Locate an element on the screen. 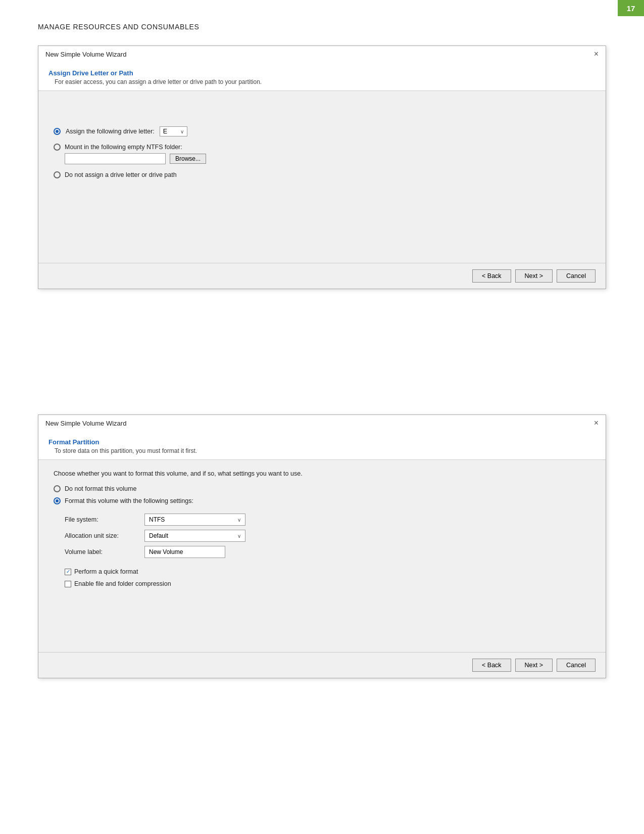 The width and height of the screenshot is (644, 834). dialog2-alloc-label: Allocation unit size: is located at coordinates (103, 536).